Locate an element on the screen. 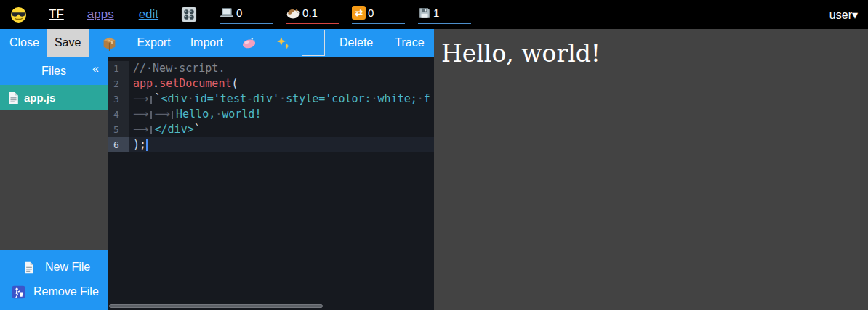  new-file-button: New File is located at coordinates (54, 267).